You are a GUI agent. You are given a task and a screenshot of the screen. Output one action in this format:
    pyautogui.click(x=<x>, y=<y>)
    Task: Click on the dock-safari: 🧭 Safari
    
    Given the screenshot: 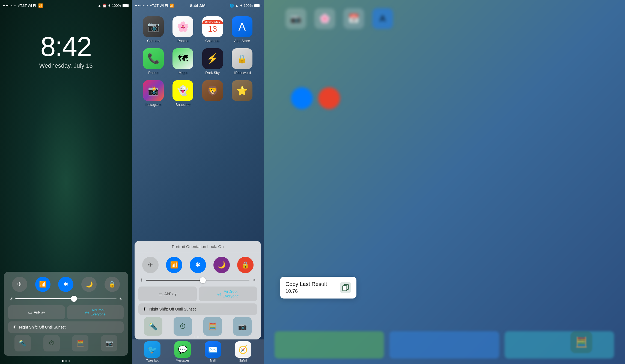 What is the action you would take?
    pyautogui.click(x=243, y=352)
    